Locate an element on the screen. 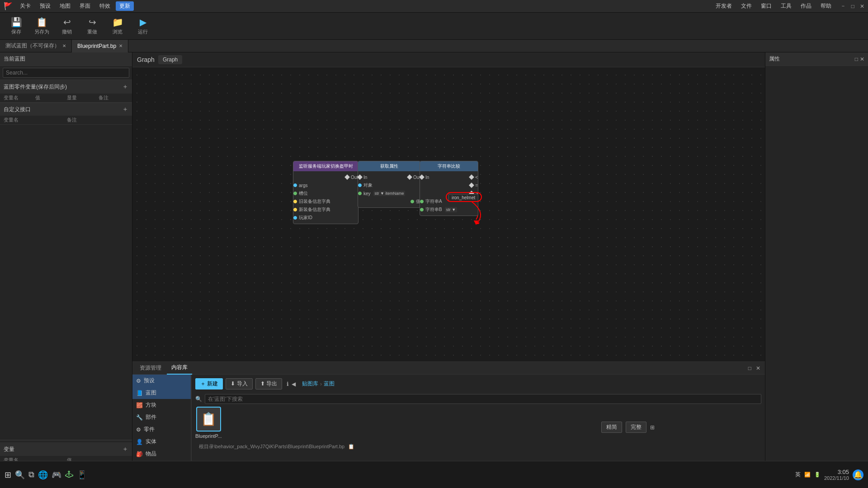  window-minimize: － is located at coordinates (843, 6).